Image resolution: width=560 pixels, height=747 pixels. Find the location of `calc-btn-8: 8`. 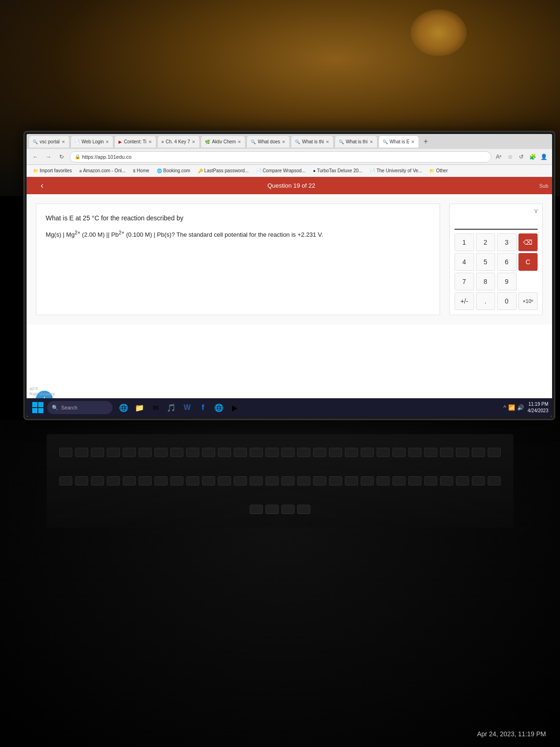

calc-btn-8: 8 is located at coordinates (486, 282).